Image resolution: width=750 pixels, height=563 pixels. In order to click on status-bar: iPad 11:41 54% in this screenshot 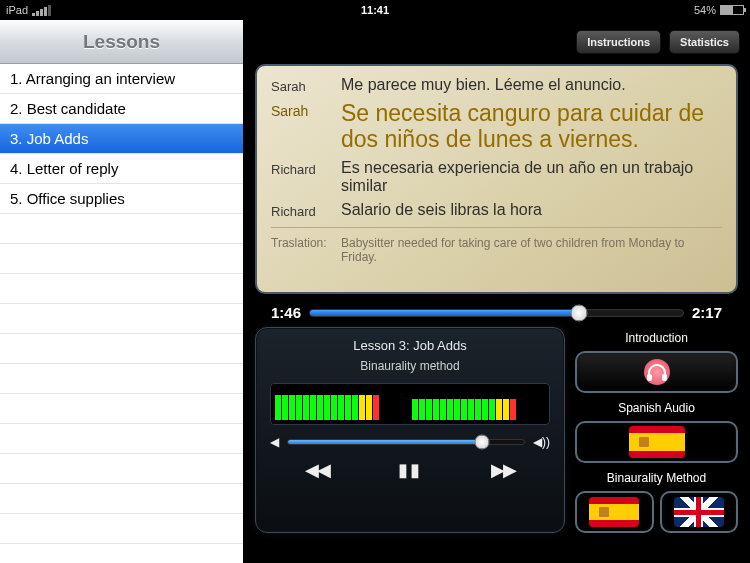, I will do `click(375, 10)`.